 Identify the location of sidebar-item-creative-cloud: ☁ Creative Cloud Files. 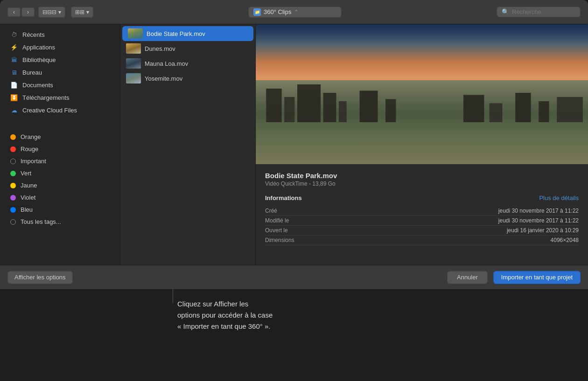
(60, 110).